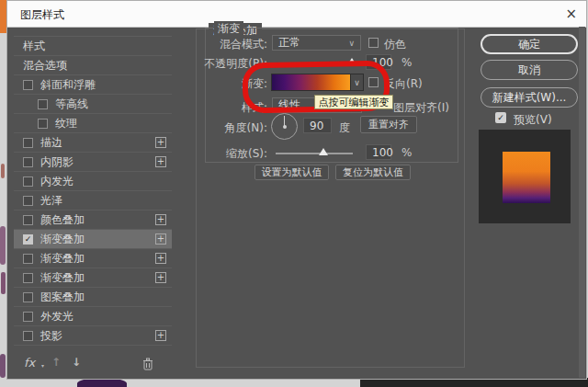 This screenshot has width=588, height=387. What do you see at coordinates (93, 259) in the screenshot?
I see `sidebar-item-gradient-overlay-2: 渐变叠加 +` at bounding box center [93, 259].